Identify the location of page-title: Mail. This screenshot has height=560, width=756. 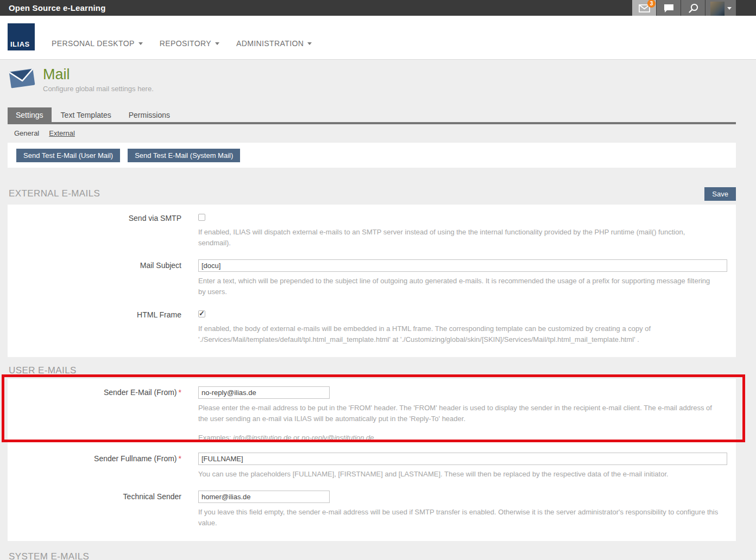
(98, 75).